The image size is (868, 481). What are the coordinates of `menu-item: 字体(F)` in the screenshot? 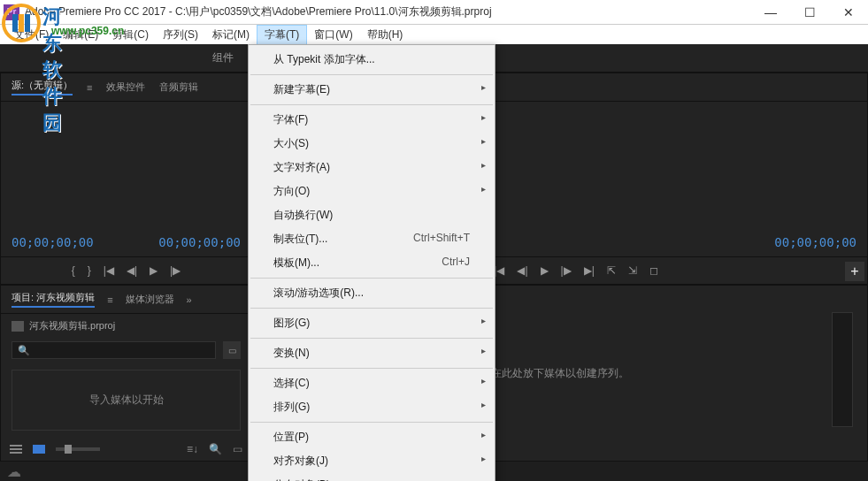 It's located at (372, 120).